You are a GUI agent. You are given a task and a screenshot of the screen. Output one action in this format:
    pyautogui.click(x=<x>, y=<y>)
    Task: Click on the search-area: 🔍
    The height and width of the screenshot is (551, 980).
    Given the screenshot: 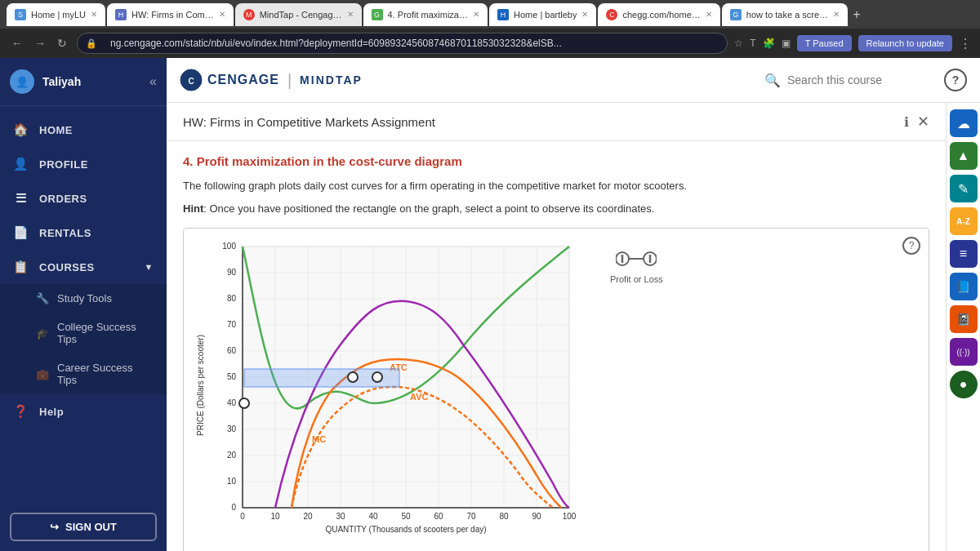 What is the action you would take?
    pyautogui.click(x=849, y=80)
    